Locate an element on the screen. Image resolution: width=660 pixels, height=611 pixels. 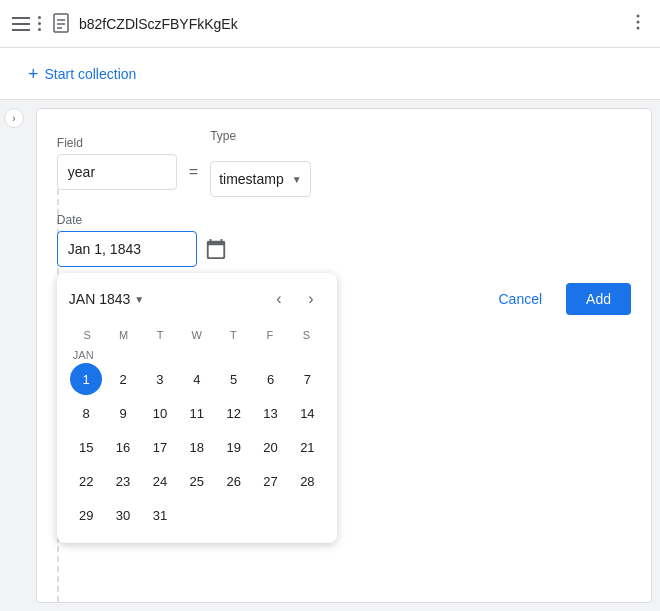
calendar-day: 18 is located at coordinates (197, 447).